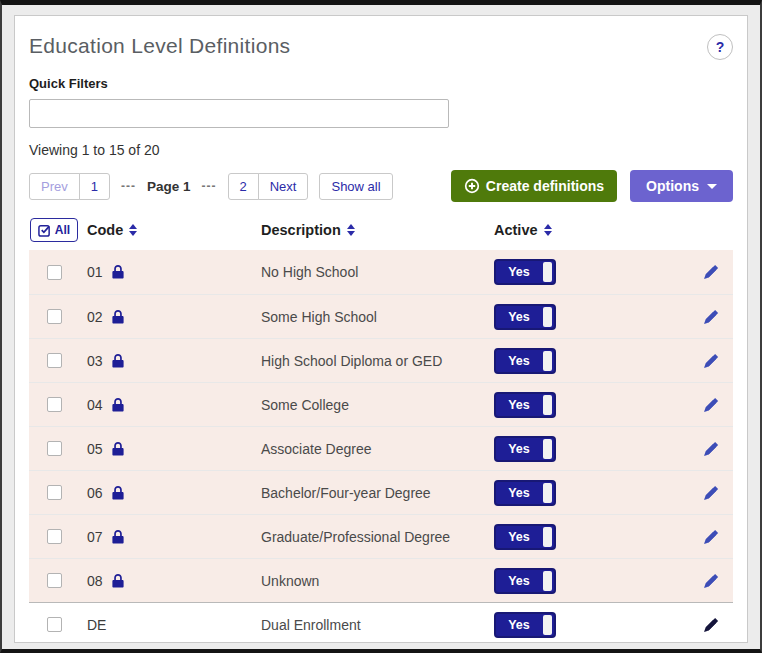  I want to click on panel-header: Education Level Definitions ?, so click(381, 47).